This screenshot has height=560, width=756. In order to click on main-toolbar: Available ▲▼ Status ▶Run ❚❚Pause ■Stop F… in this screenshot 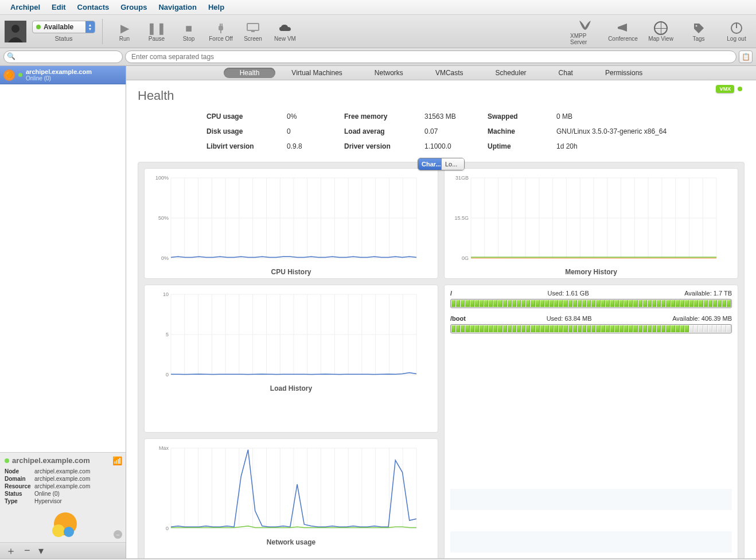, I will do `click(378, 32)`.